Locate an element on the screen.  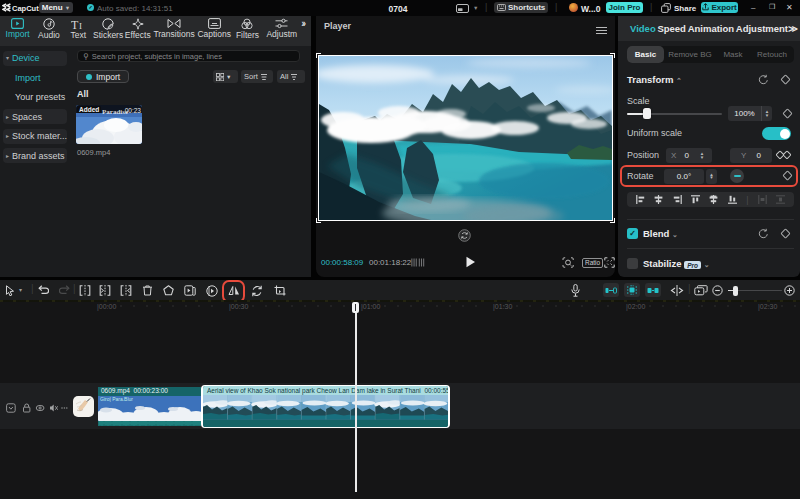
svg-text: |01:00 is located at coordinates (370, 307).